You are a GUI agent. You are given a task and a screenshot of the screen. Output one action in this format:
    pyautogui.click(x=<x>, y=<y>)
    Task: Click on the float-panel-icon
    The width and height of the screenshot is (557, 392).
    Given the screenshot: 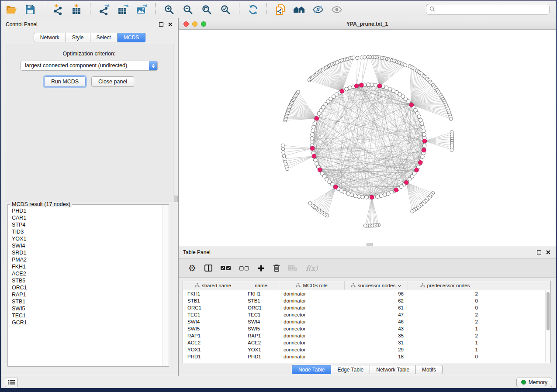 What is the action you would take?
    pyautogui.click(x=161, y=24)
    